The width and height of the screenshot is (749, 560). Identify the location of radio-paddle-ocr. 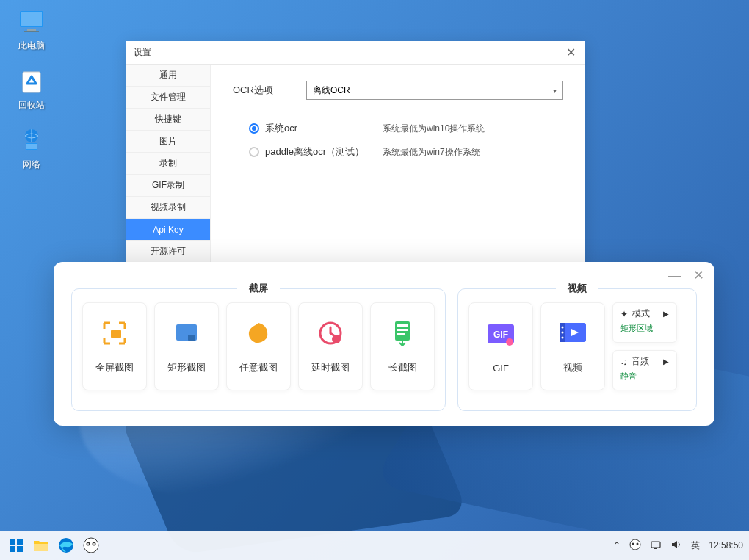
(254, 152).